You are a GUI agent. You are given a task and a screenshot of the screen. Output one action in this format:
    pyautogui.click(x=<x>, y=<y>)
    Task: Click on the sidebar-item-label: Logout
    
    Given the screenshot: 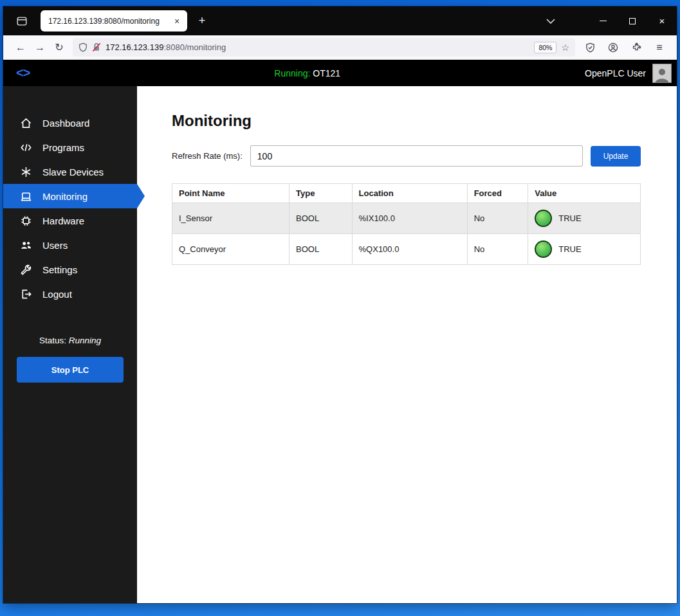 What is the action you would take?
    pyautogui.click(x=57, y=294)
    